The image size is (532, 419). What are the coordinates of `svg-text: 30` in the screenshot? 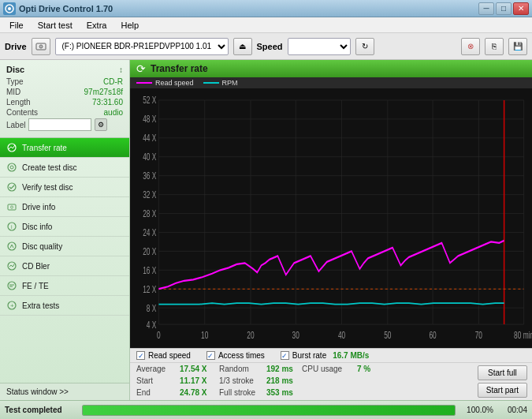 It's located at (296, 336).